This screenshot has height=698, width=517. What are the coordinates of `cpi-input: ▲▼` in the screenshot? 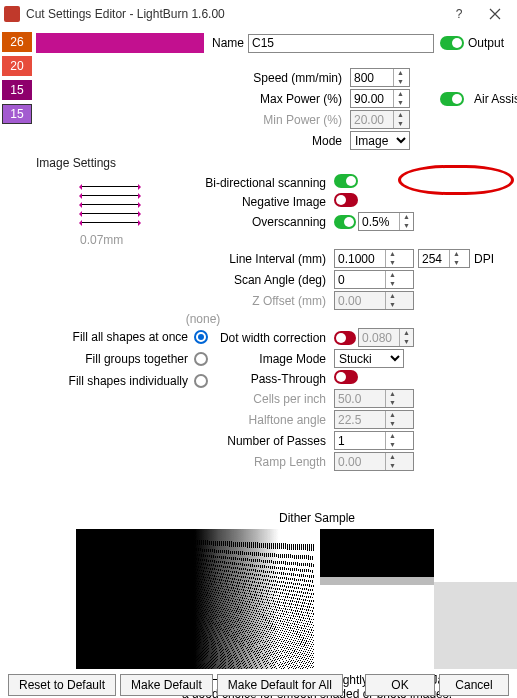 It's located at (374, 398).